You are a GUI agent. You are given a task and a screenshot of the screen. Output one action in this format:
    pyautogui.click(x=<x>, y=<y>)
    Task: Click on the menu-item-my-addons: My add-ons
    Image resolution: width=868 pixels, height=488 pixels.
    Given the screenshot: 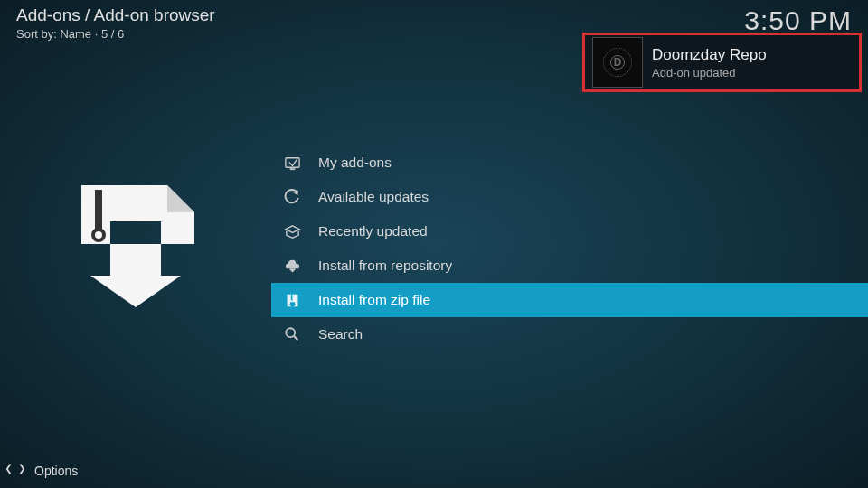 What is the action you would take?
    pyautogui.click(x=570, y=163)
    